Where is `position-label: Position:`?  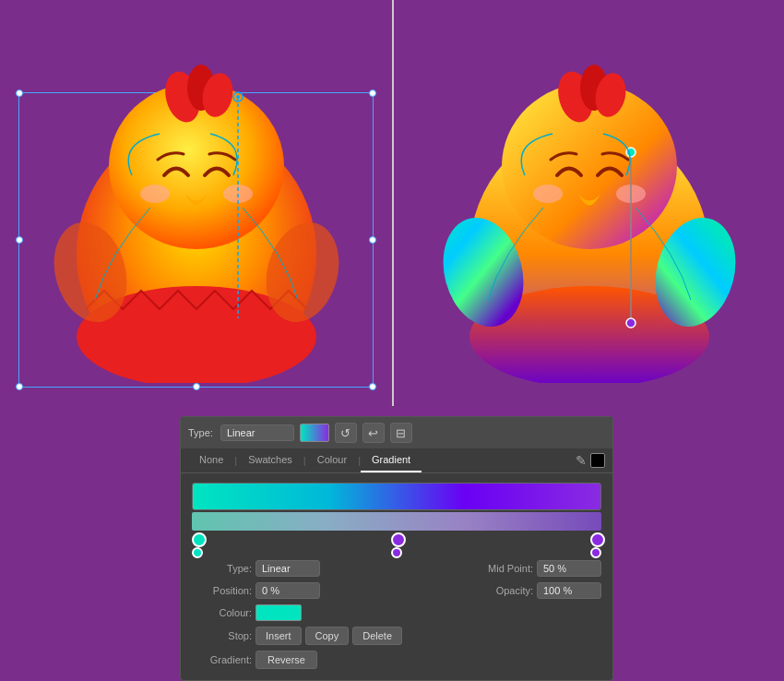
position-label: Position: is located at coordinates (221, 591).